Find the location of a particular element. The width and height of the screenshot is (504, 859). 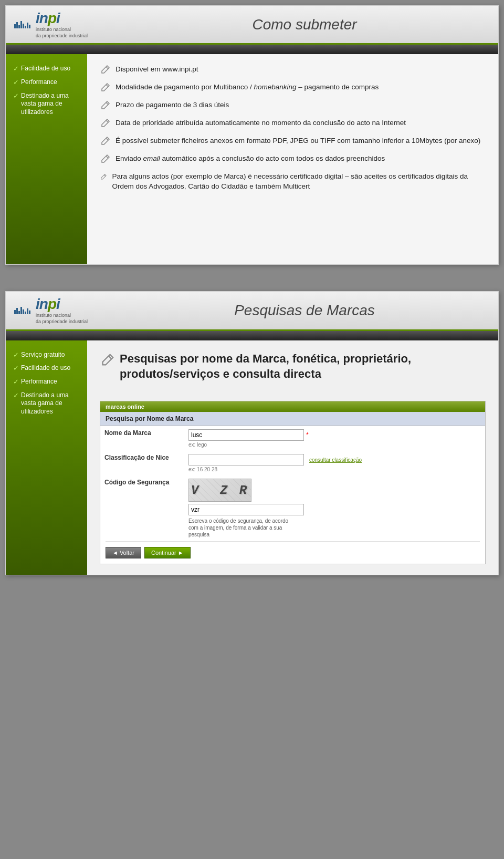

slide1-title: Como submeter is located at coordinates (304, 25).